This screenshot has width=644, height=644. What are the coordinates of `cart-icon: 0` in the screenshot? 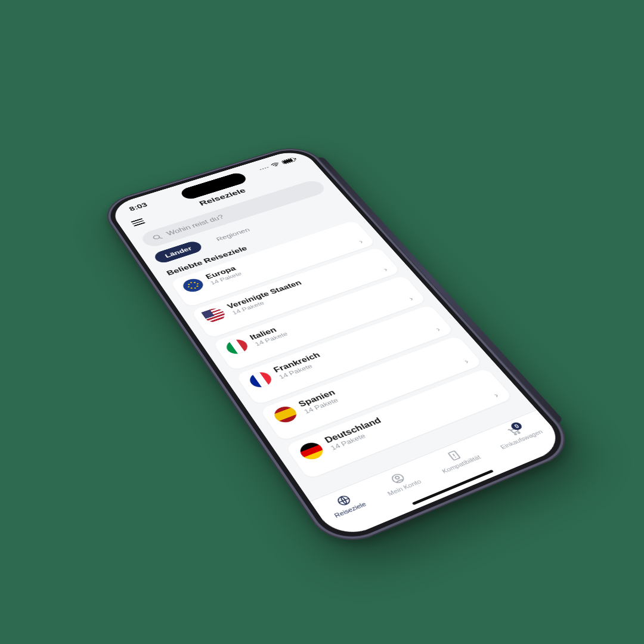 It's located at (514, 431).